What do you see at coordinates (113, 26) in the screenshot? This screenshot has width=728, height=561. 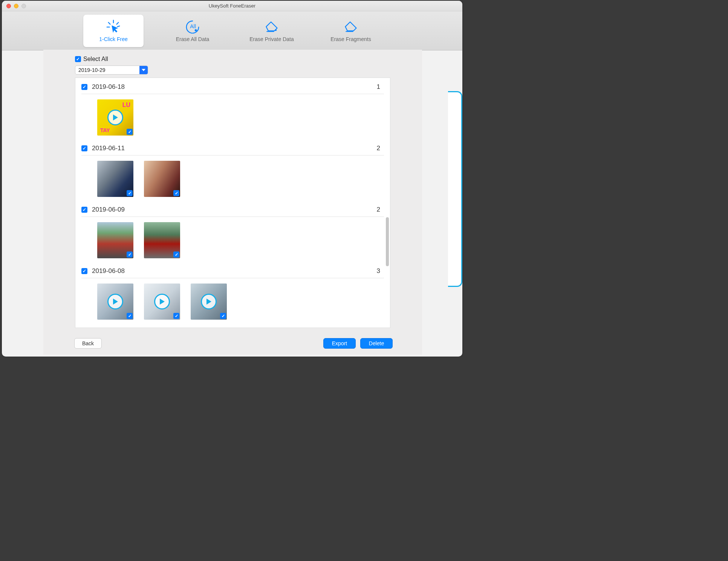 I see `cursor-click-icon` at bounding box center [113, 26].